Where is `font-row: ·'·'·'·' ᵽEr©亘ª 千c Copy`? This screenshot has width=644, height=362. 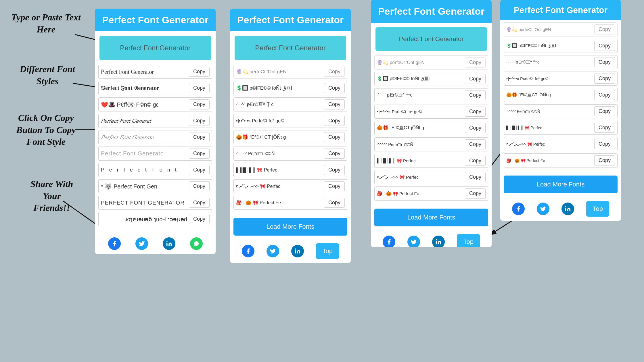 font-row: ·'·'·'·' ᵽEr©亘ª 千c Copy is located at coordinates (431, 95).